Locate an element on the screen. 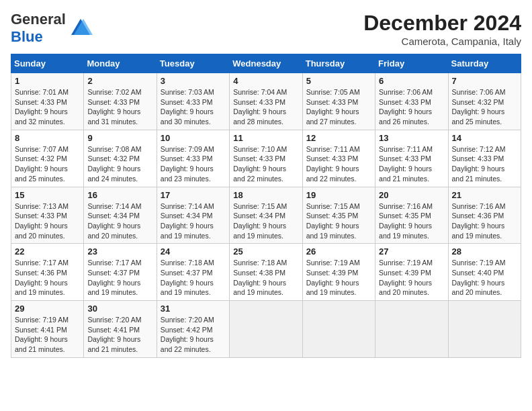 Image resolution: width=532 pixels, height=411 pixels. day-info: Sunrise: 7:03 AMSunset: 4:33 PMDaylight:… is located at coordinates (193, 107).